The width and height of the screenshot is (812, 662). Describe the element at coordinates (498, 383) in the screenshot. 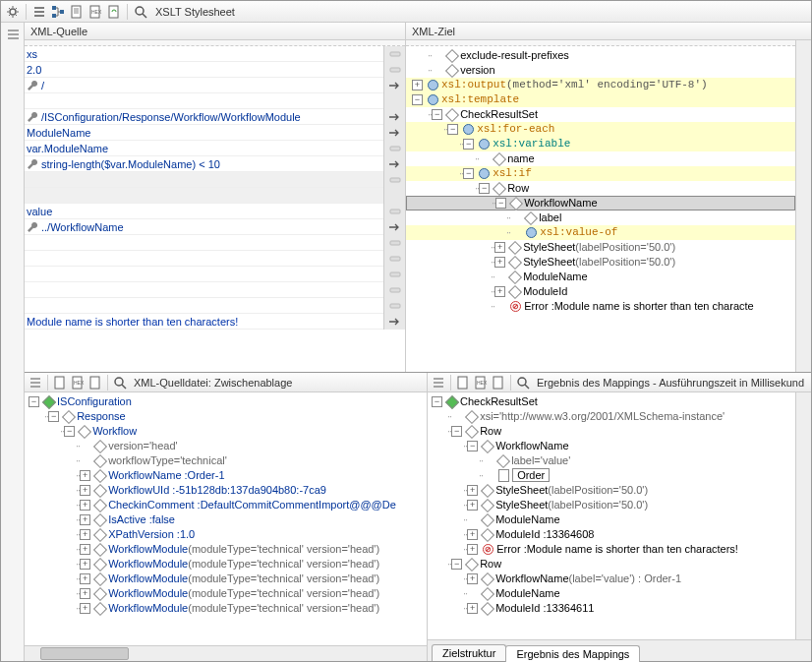

I see `doc-refresh-icon` at that location.